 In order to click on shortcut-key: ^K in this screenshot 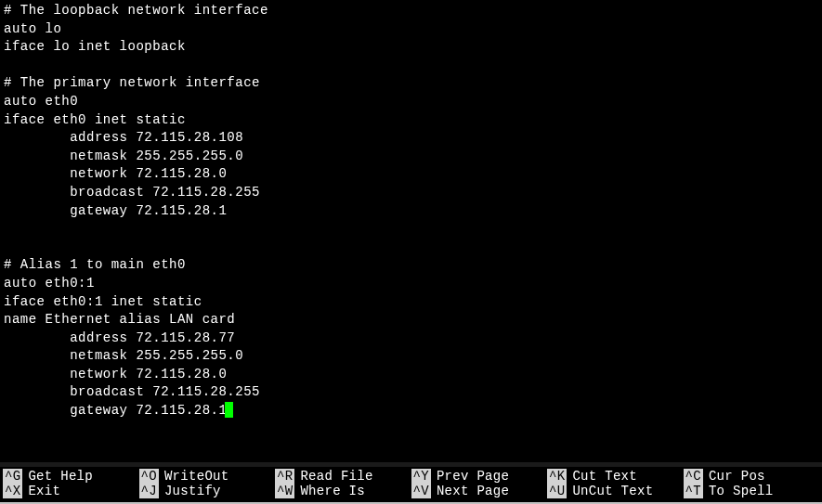, I will do `click(557, 476)`.